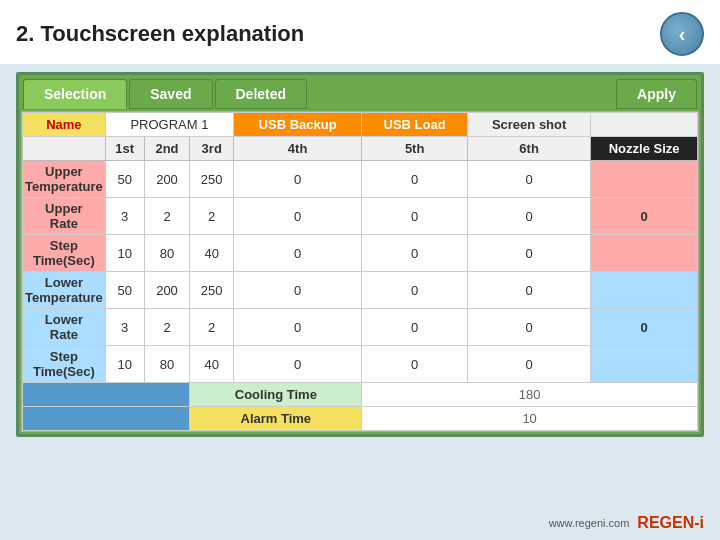  What do you see at coordinates (212, 149) in the screenshot?
I see `col-3rd: 3rd` at bounding box center [212, 149].